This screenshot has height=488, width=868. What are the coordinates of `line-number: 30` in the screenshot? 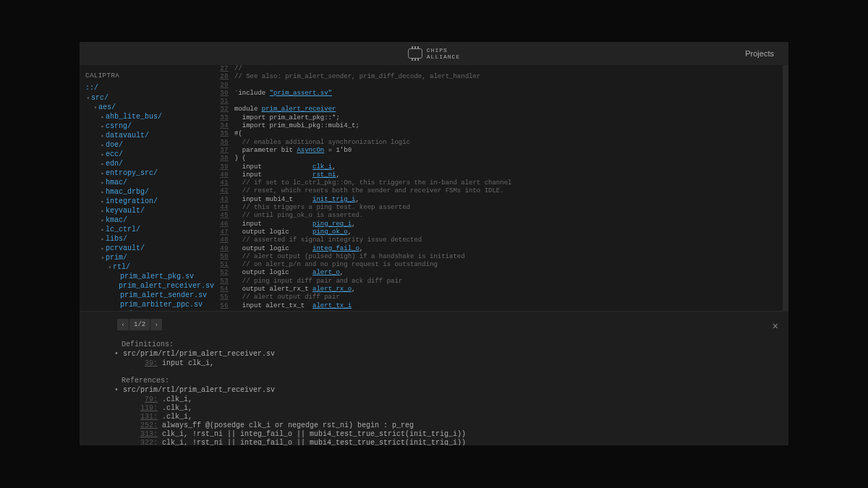 It's located at (224, 94).